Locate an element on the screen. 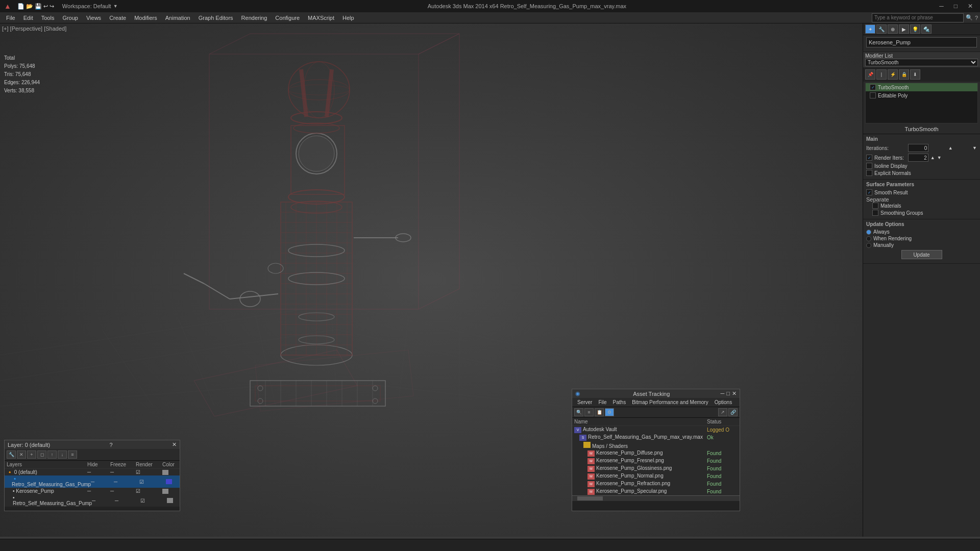 The image size is (980, 551). update-button: Update is located at coordinates (922, 255).